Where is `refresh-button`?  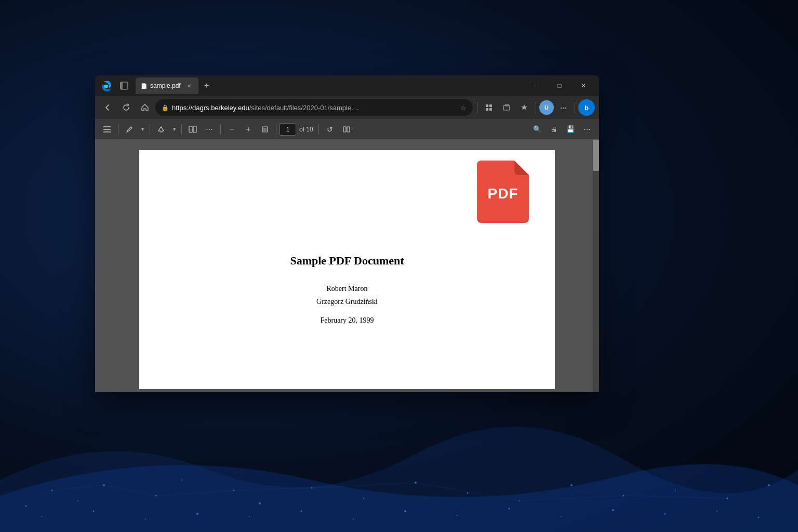
refresh-button is located at coordinates (126, 108).